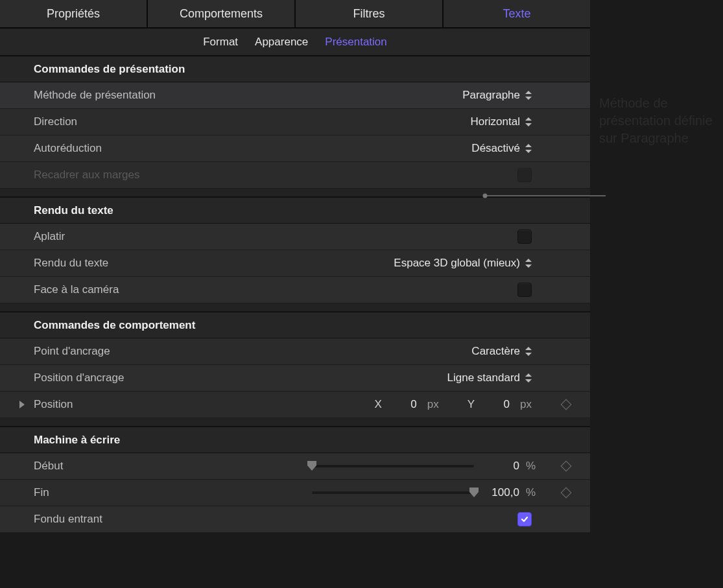 This screenshot has height=588, width=723. What do you see at coordinates (393, 493) in the screenshot?
I see `slider-fin` at bounding box center [393, 493].